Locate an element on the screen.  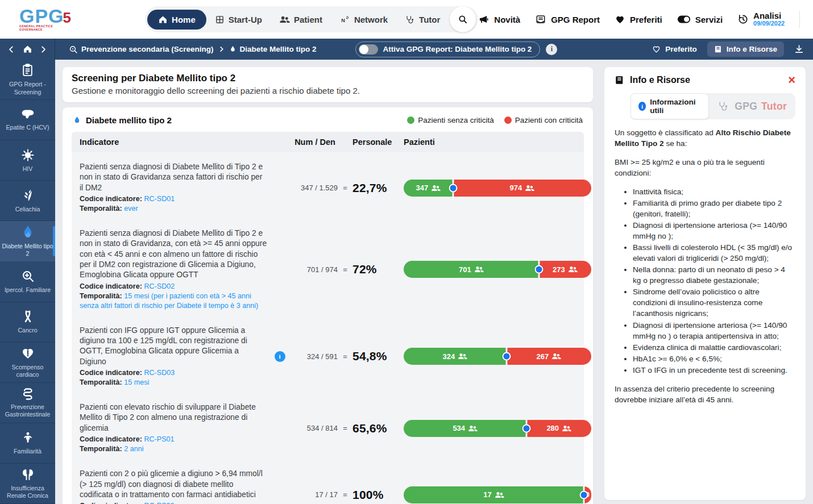
search-plus-icon is located at coordinates (28, 276).